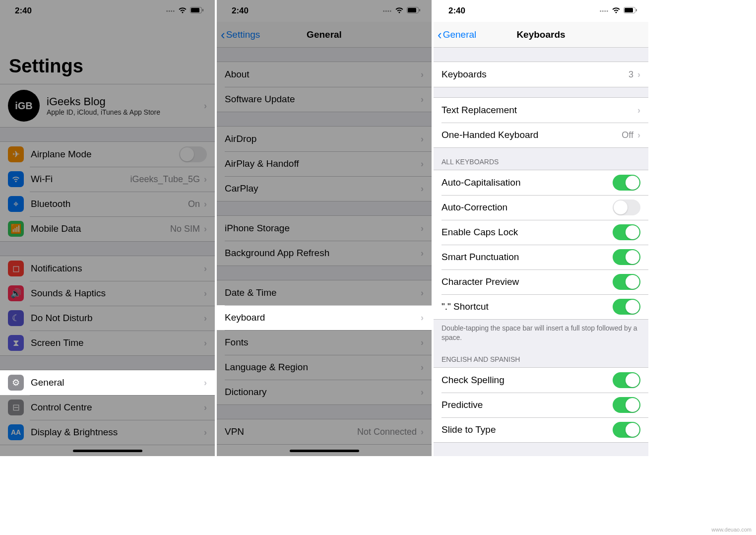 The image size is (756, 535). I want to click on row-control-centre: ⊟ Control Centre ›, so click(107, 407).